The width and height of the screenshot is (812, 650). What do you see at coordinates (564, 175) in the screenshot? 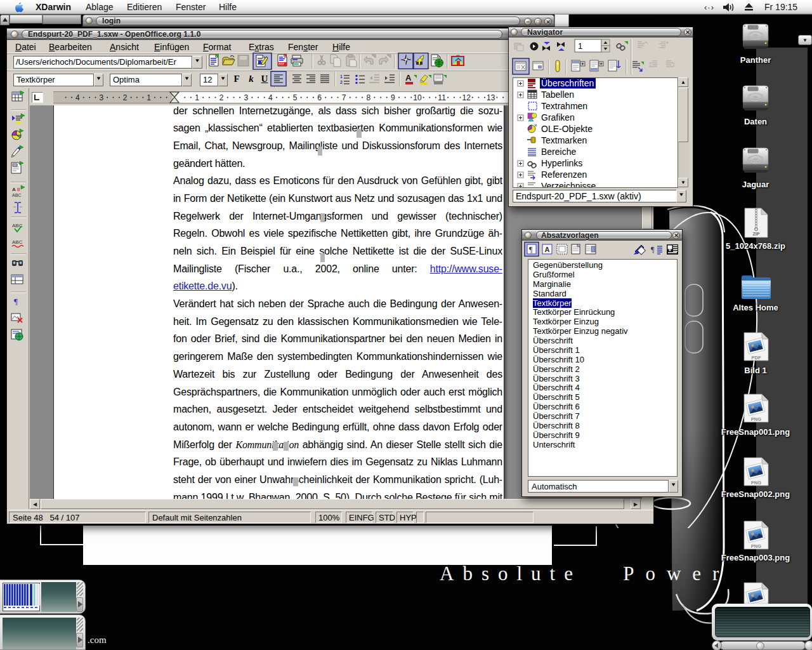
I see `svg-text: Referenzen` at bounding box center [564, 175].